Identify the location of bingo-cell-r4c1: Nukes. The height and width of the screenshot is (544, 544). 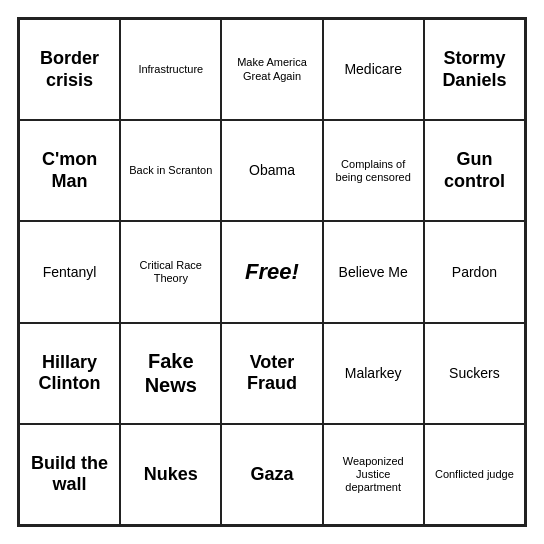
(170, 474).